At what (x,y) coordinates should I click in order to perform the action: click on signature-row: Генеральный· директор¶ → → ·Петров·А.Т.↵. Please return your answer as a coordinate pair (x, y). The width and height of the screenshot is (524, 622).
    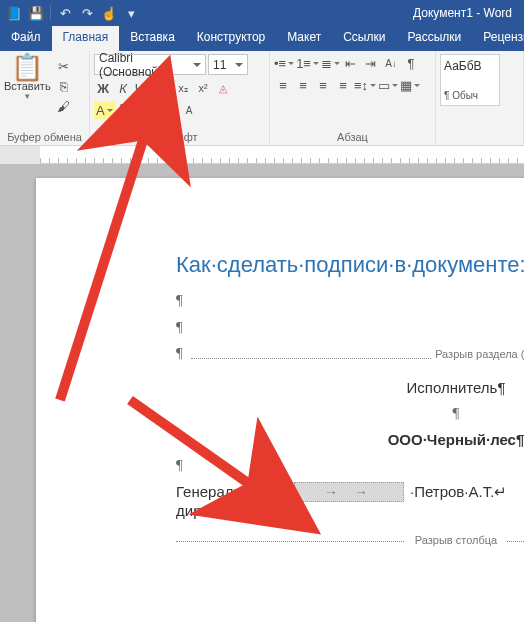
    Looking at the image, I should click on (350, 502).